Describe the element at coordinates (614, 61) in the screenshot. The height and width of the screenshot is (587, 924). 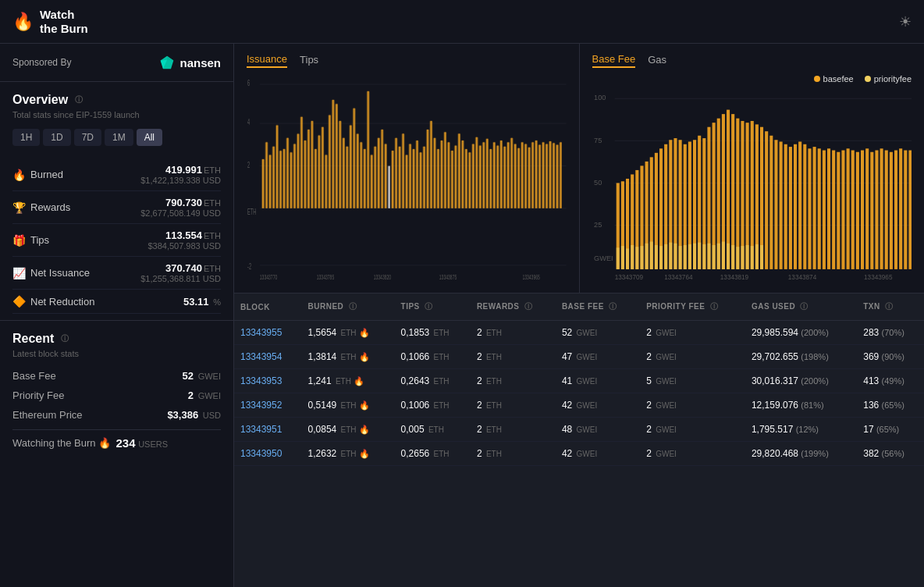
I see `tab-base-fee: Base Fee` at that location.